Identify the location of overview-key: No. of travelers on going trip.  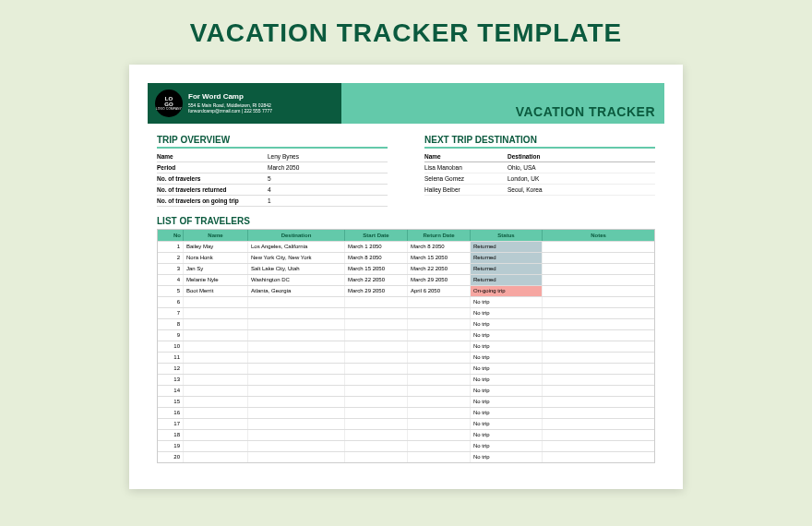
(212, 201).